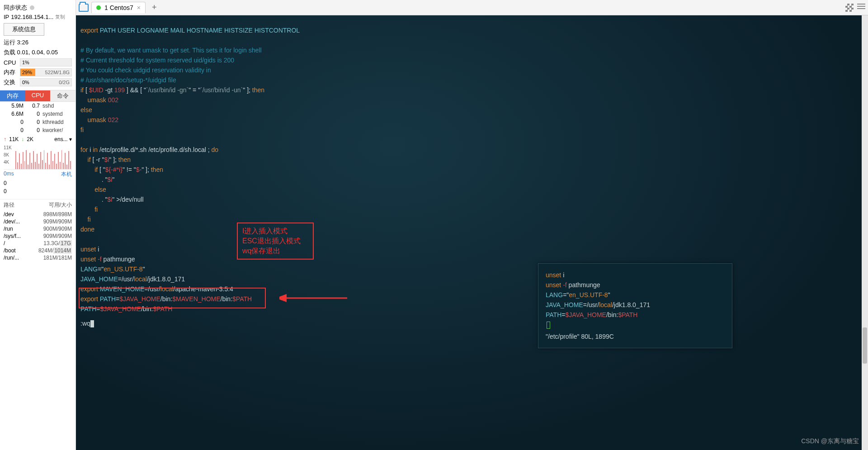 The height and width of the screenshot is (450, 868). I want to click on network-row: ↑11K ↓2K ens... ▾, so click(38, 139).